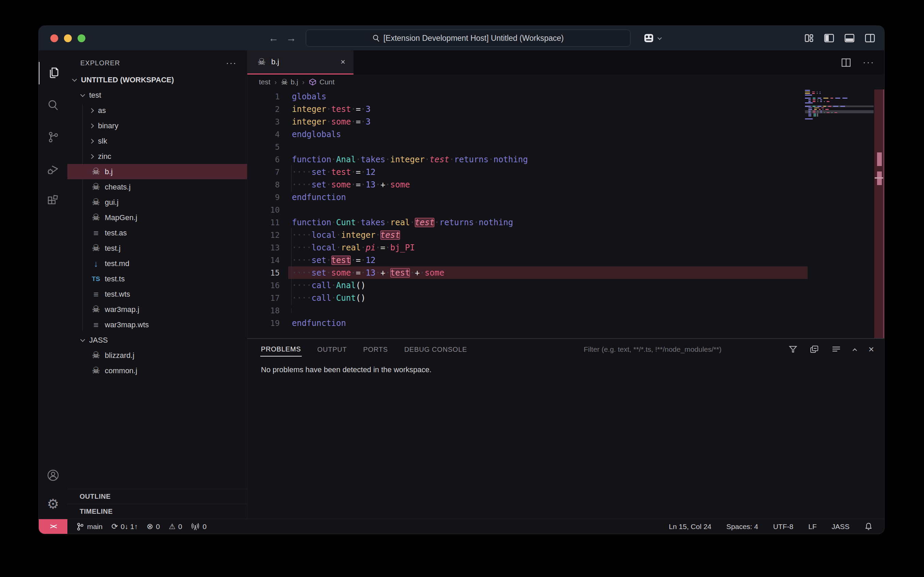 This screenshot has height=577, width=924. I want to click on code-line-19: 19endfunction, so click(566, 323).